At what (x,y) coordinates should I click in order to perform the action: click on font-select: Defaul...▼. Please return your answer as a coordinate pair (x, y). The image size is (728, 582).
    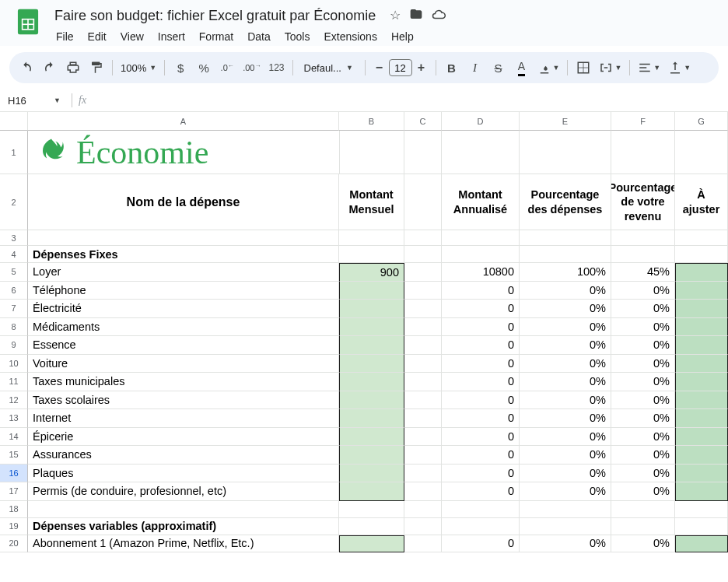
    Looking at the image, I should click on (329, 68).